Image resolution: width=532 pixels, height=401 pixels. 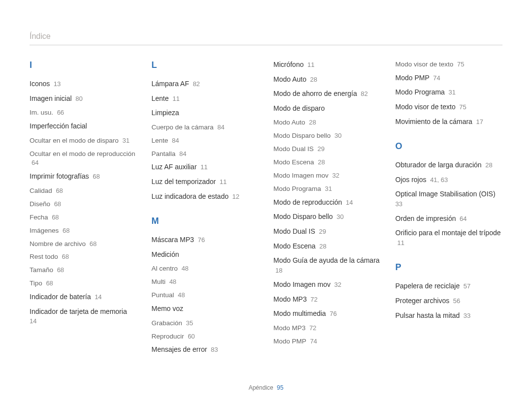 What do you see at coordinates (423, 301) in the screenshot?
I see `entry-label: Proteger archivos` at bounding box center [423, 301].